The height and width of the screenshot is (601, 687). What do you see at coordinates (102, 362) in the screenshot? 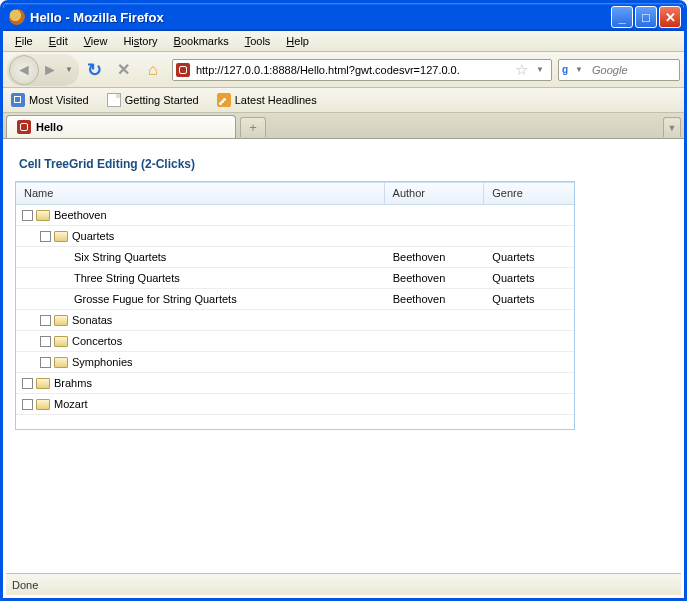
I see `row-name: Symphonies` at bounding box center [102, 362].